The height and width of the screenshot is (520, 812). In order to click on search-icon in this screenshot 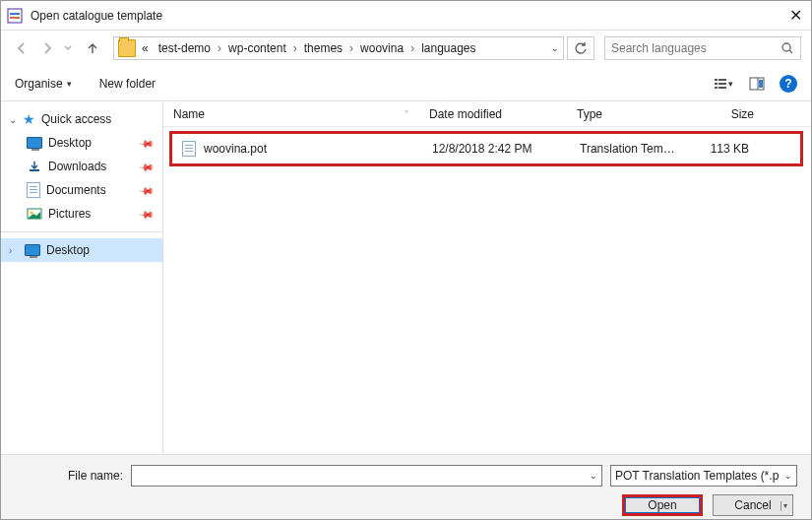, I will do `click(787, 48)`.